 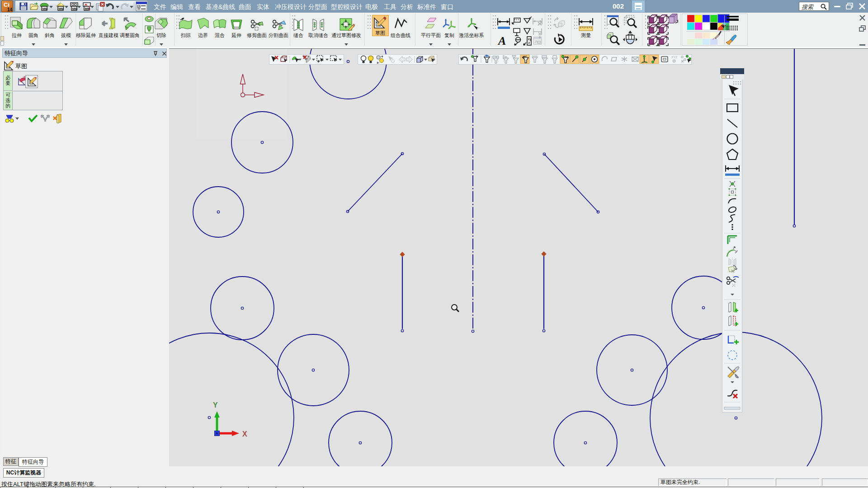 I want to click on svg-text: Y, so click(x=215, y=405).